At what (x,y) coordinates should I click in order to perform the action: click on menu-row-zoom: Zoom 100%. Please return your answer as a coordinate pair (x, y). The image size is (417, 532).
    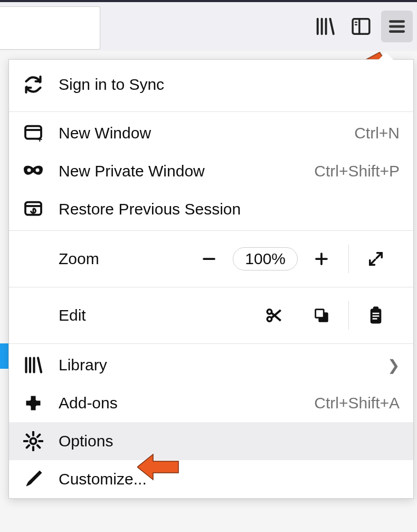
    Looking at the image, I should click on (211, 259).